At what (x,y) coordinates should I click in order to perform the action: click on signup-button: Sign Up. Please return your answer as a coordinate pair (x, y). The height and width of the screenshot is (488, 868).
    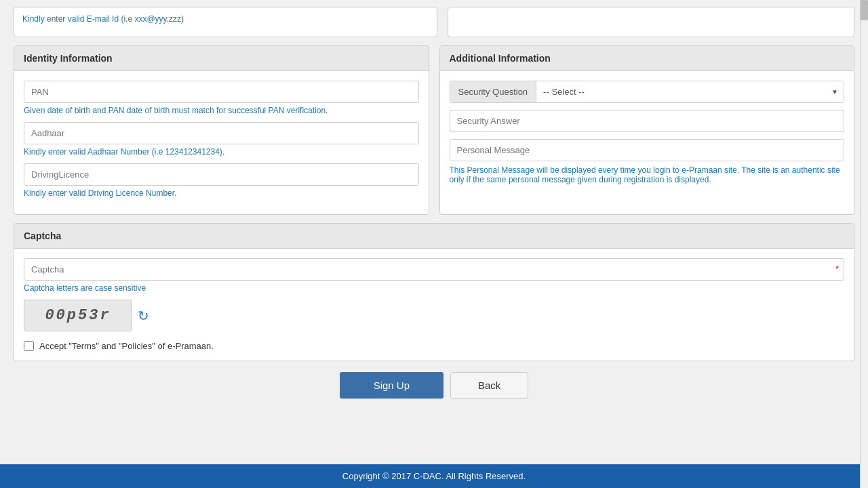
    Looking at the image, I should click on (392, 385).